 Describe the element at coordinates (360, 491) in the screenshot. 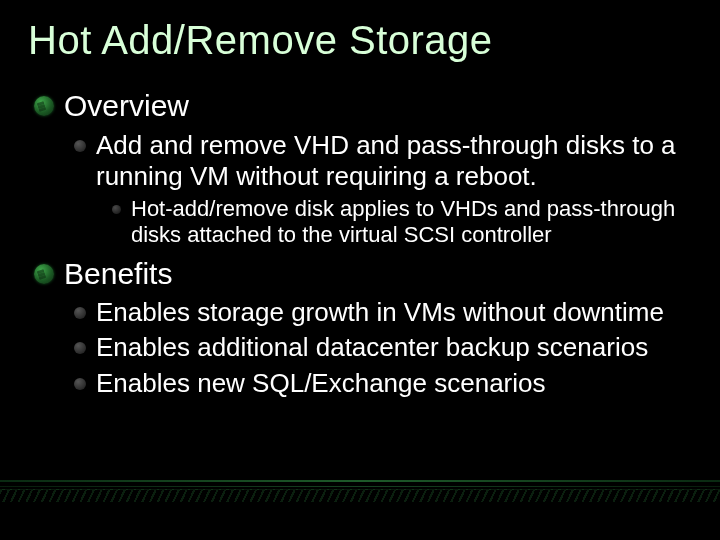

I see `footer-decoration` at that location.